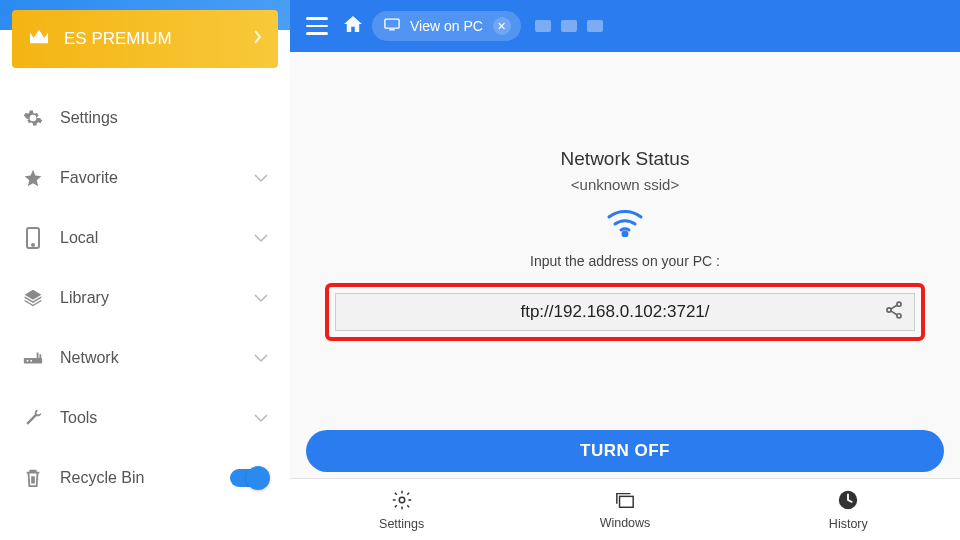 This screenshot has width=960, height=540. I want to click on topbar-placeholders, so click(569, 26).